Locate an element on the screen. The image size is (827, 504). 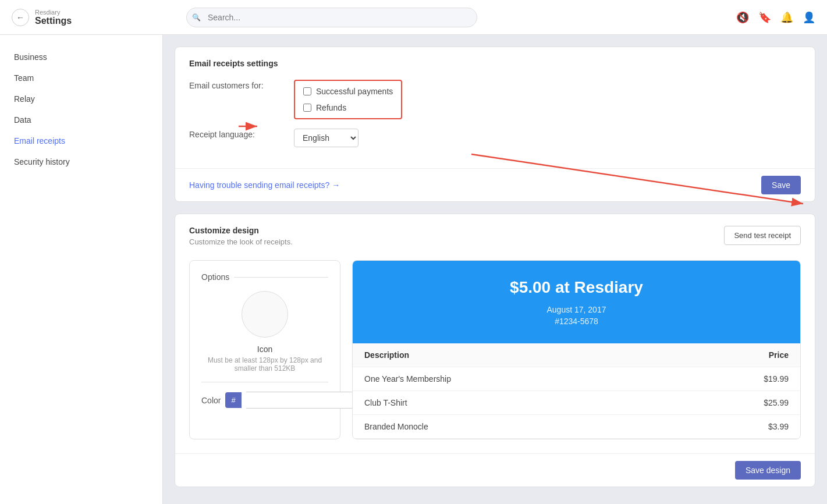
trouble-link: Having trouble sending email receipts? → is located at coordinates (264, 185).